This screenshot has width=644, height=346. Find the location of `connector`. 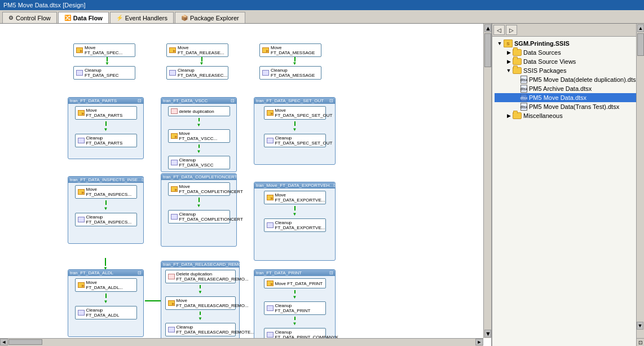

connector is located at coordinates (295, 208).